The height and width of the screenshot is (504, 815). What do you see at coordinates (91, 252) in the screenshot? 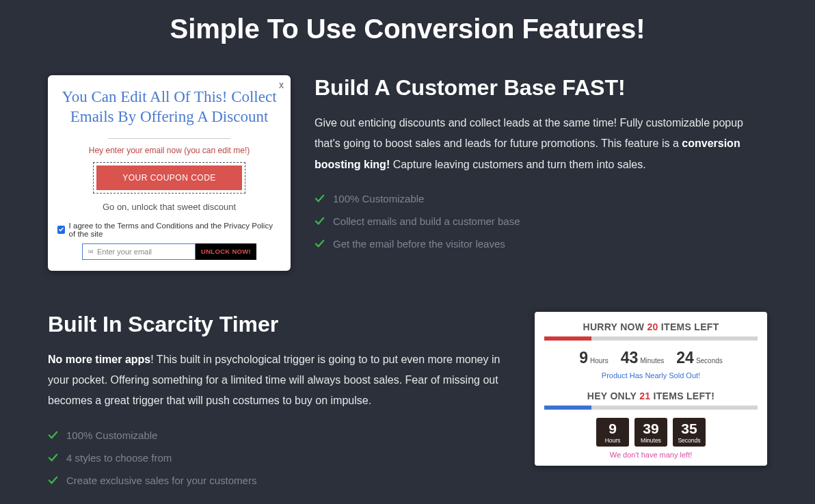
I see `mail-icon: ✉` at bounding box center [91, 252].